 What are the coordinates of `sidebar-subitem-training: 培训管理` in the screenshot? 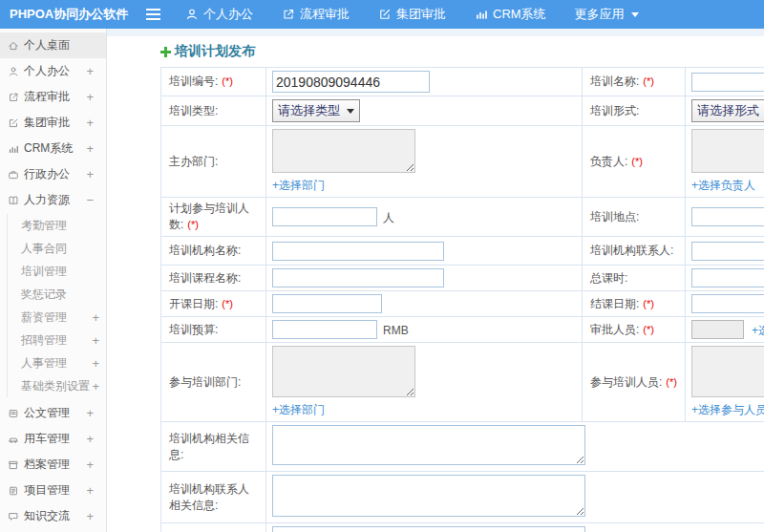 It's located at (57, 271).